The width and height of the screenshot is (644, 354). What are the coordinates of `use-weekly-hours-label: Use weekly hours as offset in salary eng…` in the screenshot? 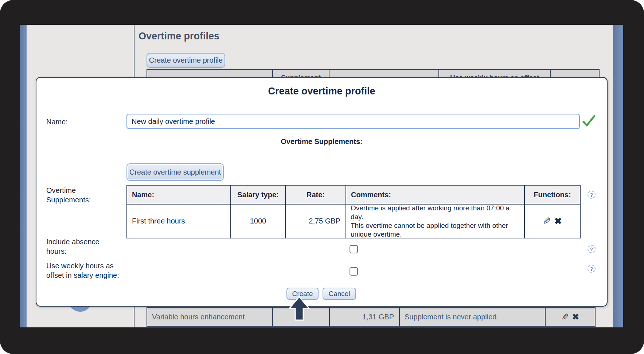 It's located at (85, 271).